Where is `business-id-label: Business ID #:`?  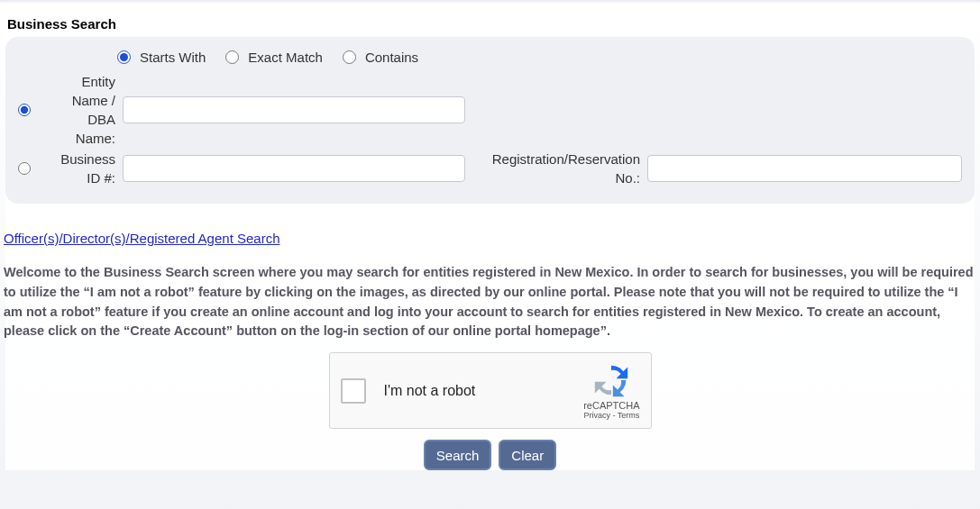
business-id-label: Business ID #: is located at coordinates (84, 168).